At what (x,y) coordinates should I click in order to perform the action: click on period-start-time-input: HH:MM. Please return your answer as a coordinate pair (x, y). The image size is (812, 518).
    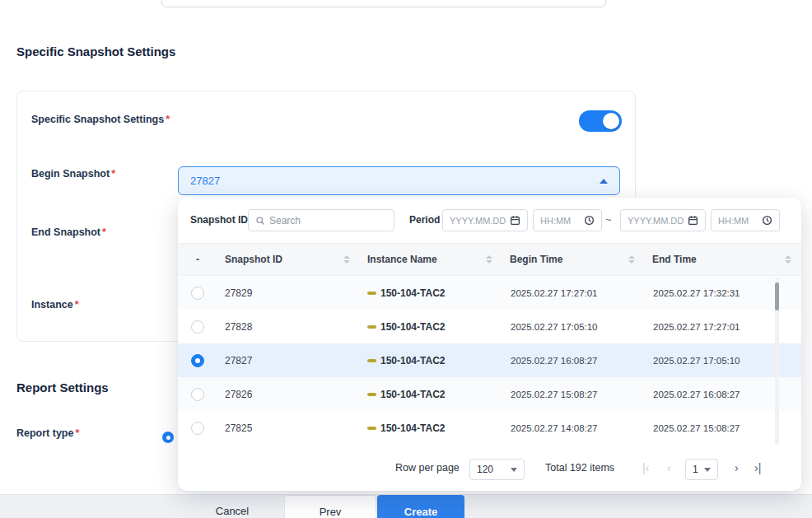
    Looking at the image, I should click on (567, 221).